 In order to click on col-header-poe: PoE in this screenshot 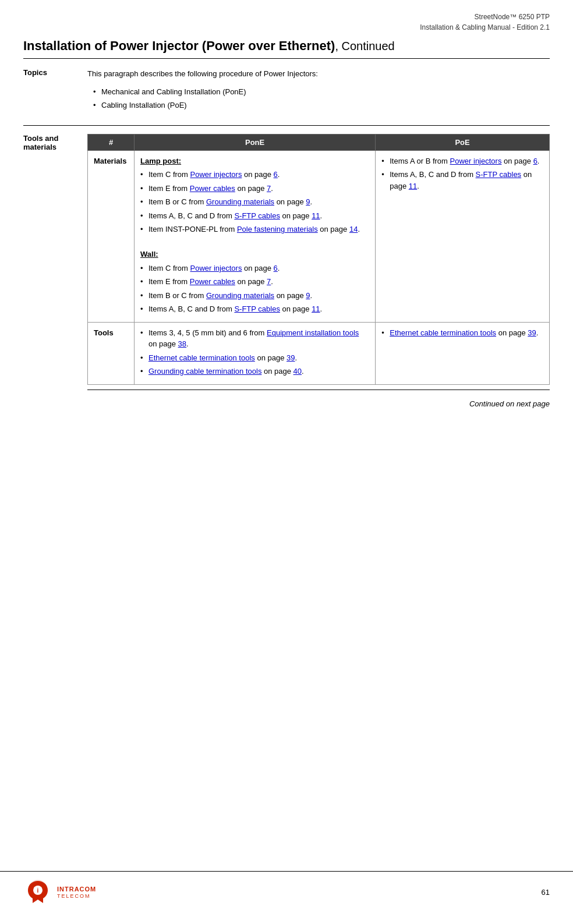, I will do `click(462, 142)`.